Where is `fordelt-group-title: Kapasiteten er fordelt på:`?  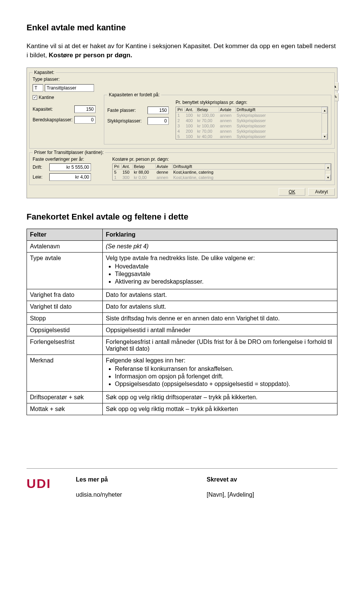
fordelt-group-title: Kapasiteten er fordelt på: is located at coordinates (134, 95).